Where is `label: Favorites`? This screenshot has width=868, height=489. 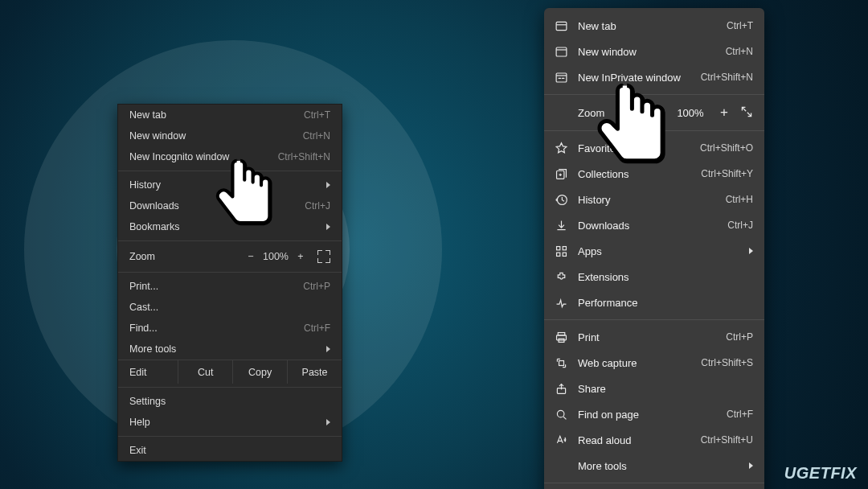
label: Favorites is located at coordinates (634, 148).